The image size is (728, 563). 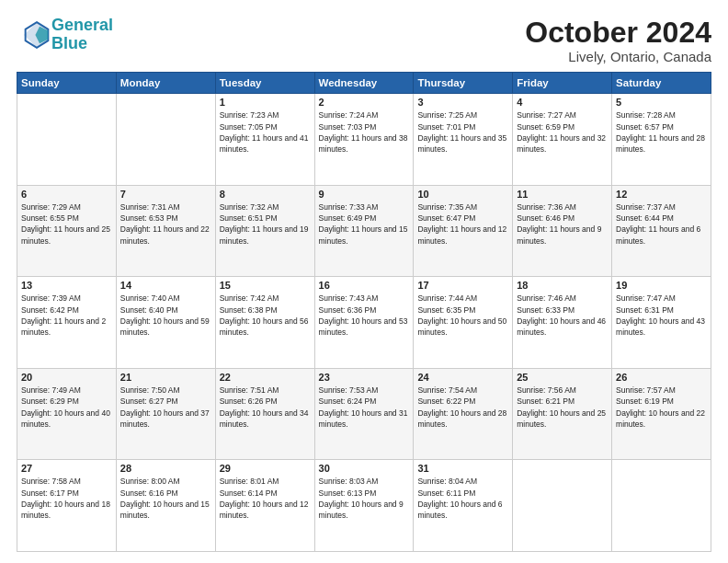 I want to click on calendar-cell: 12Sunrise: 7:37 AMSunset: 6:44 PMDayligh…, so click(x=662, y=231).